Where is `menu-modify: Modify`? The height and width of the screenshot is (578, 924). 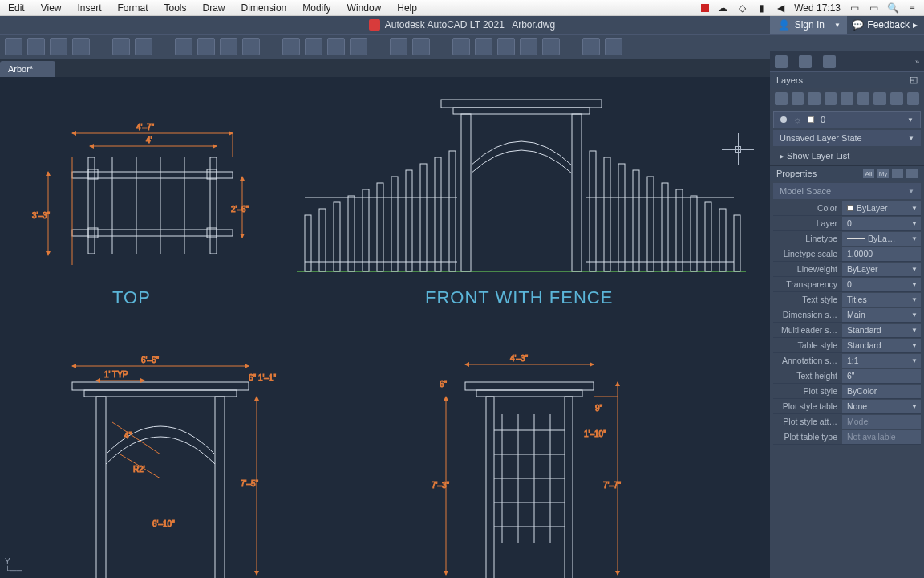
menu-modify: Modify is located at coordinates (316, 8).